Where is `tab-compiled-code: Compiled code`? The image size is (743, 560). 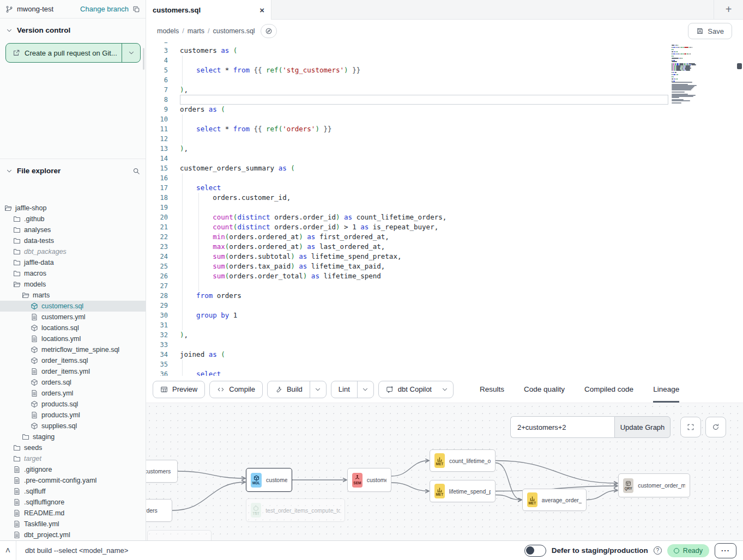 tab-compiled-code: Compiled code is located at coordinates (609, 389).